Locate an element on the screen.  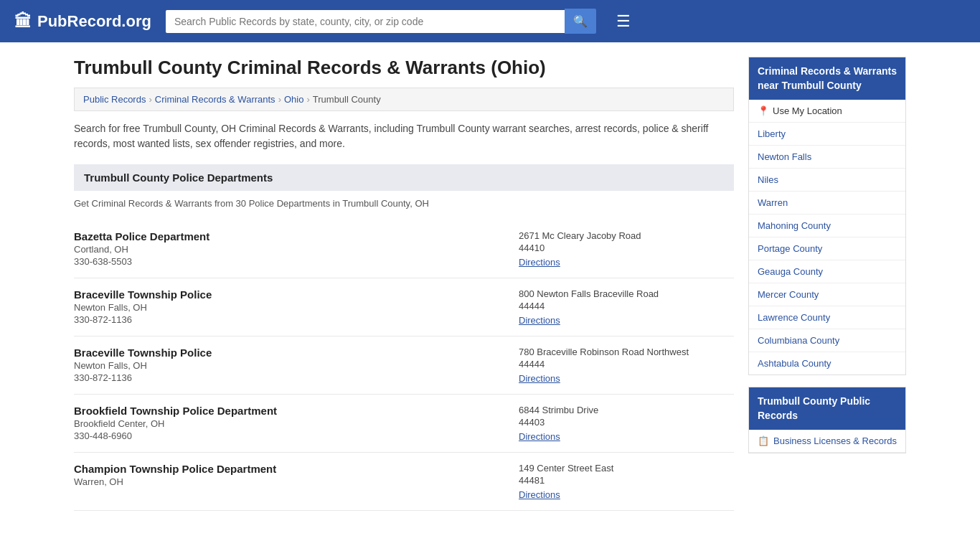
search-area: 🔍 is located at coordinates (381, 22).